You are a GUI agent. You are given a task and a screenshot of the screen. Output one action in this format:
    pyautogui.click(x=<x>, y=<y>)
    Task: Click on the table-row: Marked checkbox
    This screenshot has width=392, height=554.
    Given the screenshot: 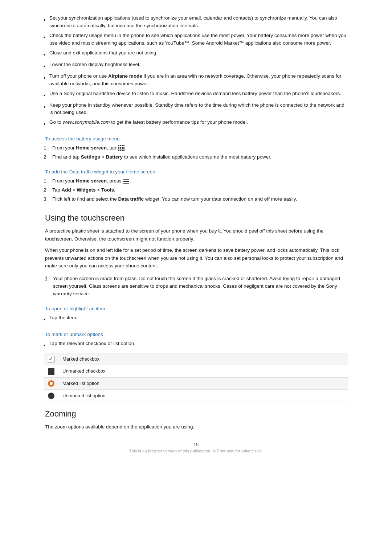 What is the action you would take?
    pyautogui.click(x=196, y=359)
    